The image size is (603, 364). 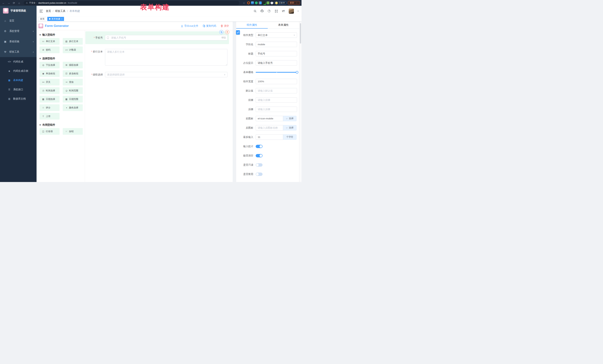 I want to click on scrollbar-thumb, so click(x=301, y=33).